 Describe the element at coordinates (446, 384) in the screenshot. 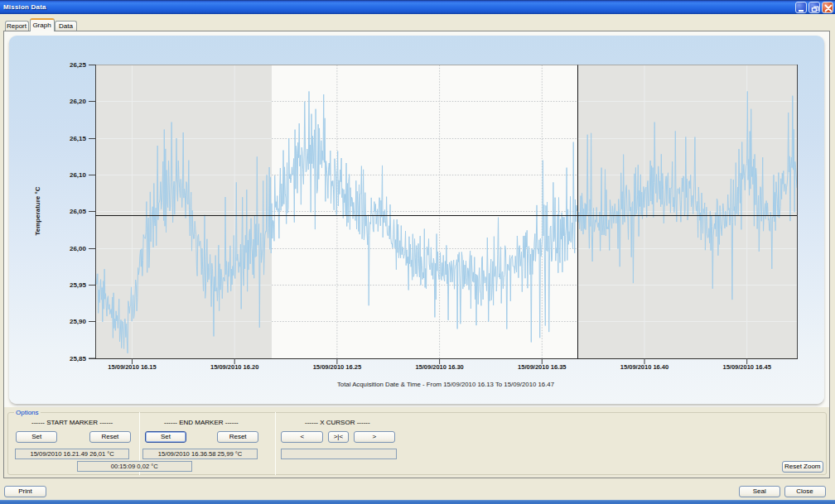

I see `svg-text:Total Acquisition Date & Time: Total Acquisition Date & Time - From 15/…` at that location.